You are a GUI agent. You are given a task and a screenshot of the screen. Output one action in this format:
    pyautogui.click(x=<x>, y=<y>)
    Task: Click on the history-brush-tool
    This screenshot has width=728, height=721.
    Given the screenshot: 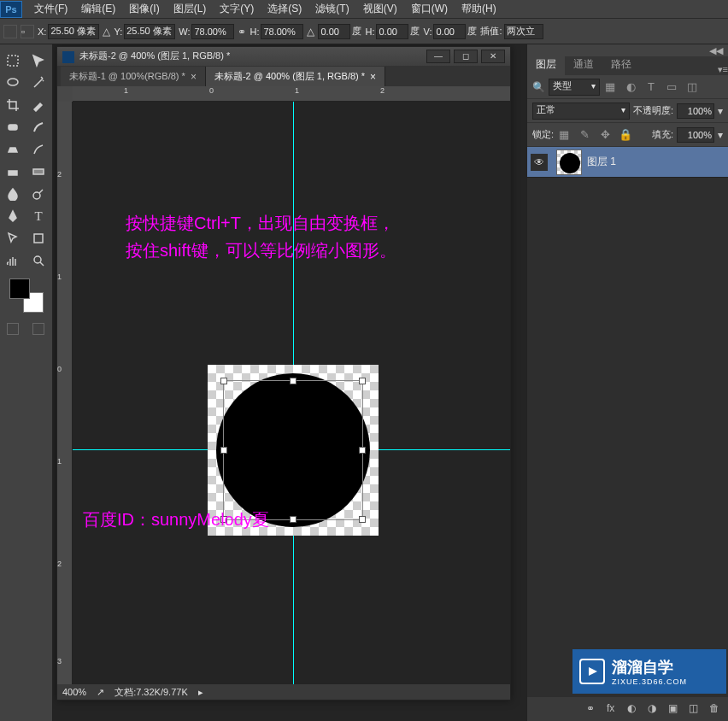 What is the action you would take?
    pyautogui.click(x=38, y=149)
    